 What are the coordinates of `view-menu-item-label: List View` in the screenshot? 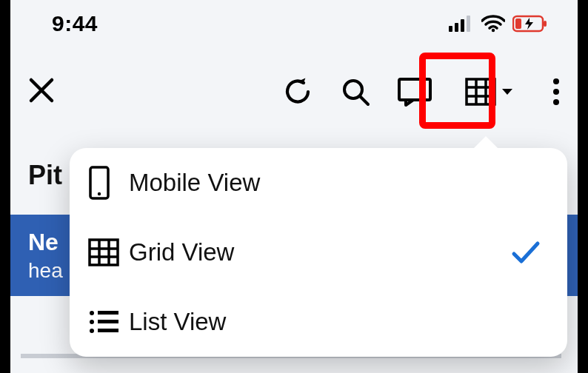 It's located at (335, 322).